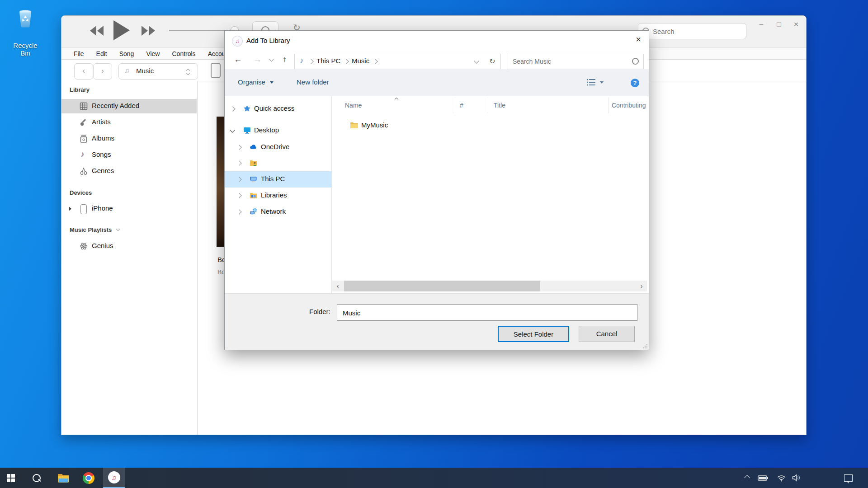 This screenshot has height=488, width=868. What do you see at coordinates (158, 71) in the screenshot?
I see `media-kind-selector: ♫ Music` at bounding box center [158, 71].